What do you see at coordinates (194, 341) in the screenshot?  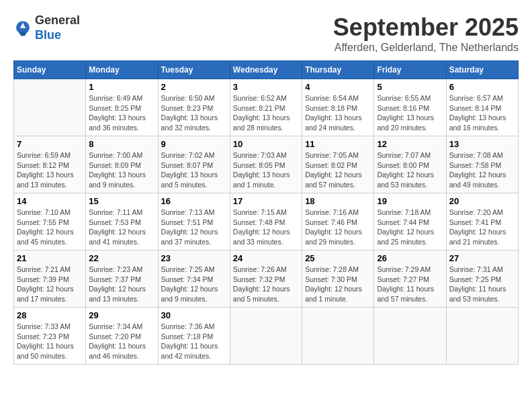 I see `day-content: Sunrise: 7:36 AM Sunset: 7:18 PM Dayligh…` at bounding box center [194, 341].